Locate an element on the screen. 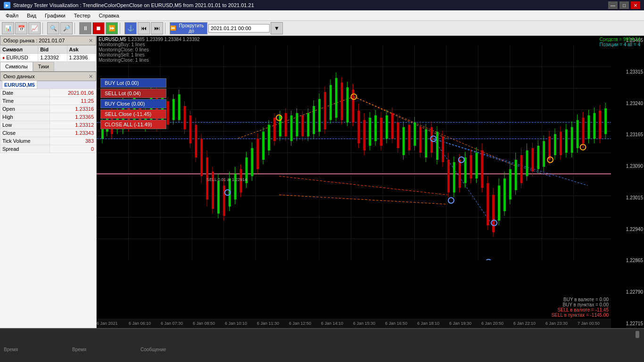  data-row: Open1.23316 is located at coordinates (48, 109).